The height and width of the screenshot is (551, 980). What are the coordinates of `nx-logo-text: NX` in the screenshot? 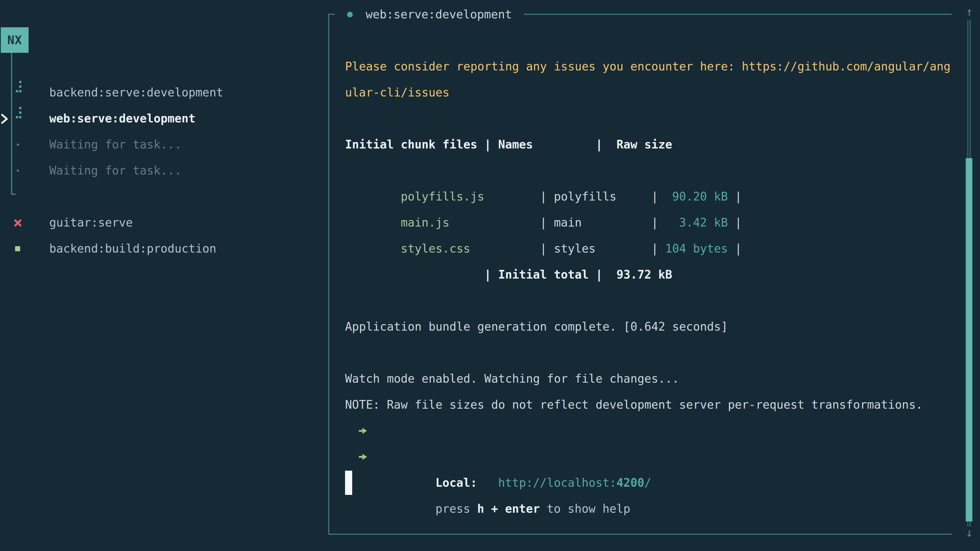 It's located at (14, 40).